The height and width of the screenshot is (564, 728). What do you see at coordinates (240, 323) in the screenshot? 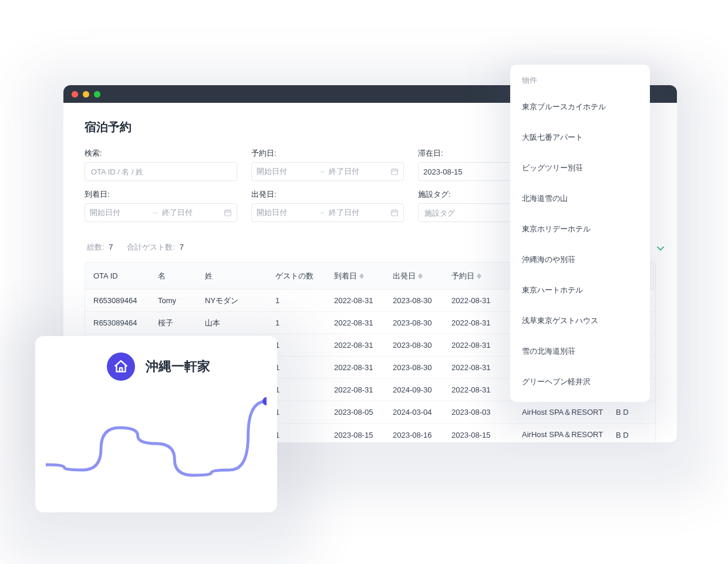
I see `cell-last: 山本` at bounding box center [240, 323].